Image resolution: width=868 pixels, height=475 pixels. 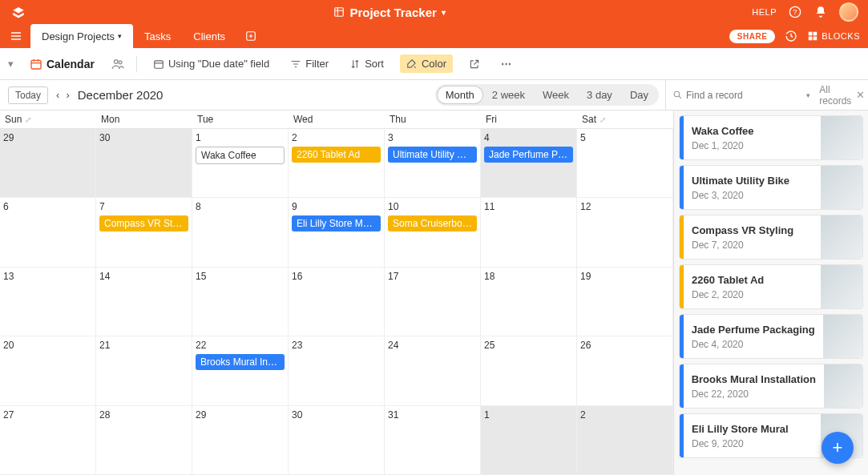 I want to click on calendar-field-icon, so click(x=159, y=64).